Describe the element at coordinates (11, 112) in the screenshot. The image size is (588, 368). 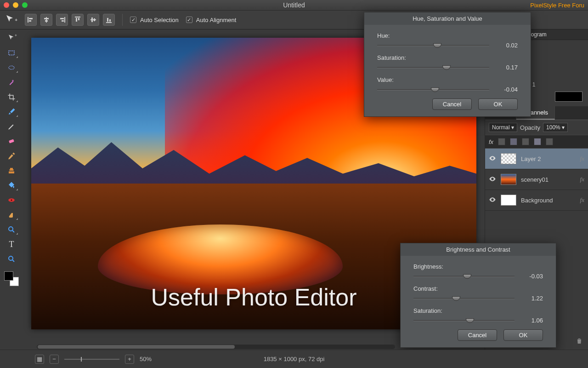
I see `brush-tool` at that location.